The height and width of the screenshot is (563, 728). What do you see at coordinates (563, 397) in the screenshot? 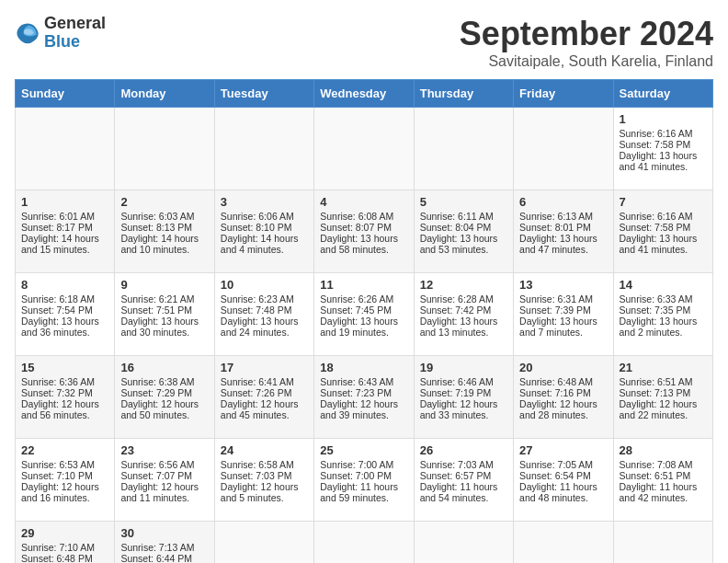
I see `calendar-cell: 20 Sunrise: 6:48 AM Sunset: 7:16 PM Dayl…` at bounding box center [563, 397].